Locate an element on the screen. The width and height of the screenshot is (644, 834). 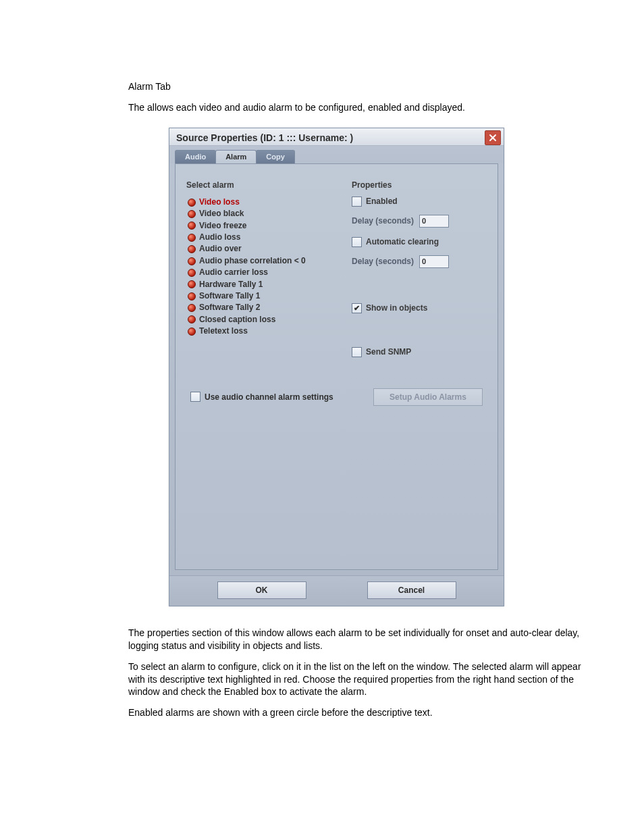
alarm-label: Video loss is located at coordinates (219, 203).